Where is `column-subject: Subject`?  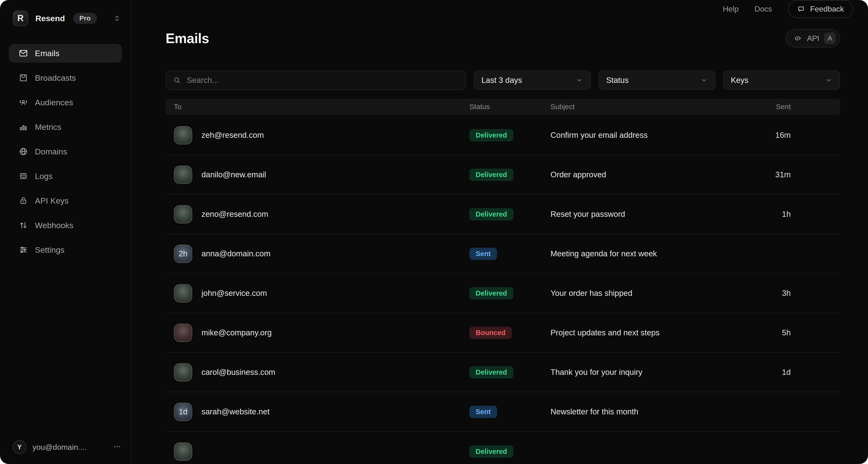
column-subject: Subject is located at coordinates (640, 107).